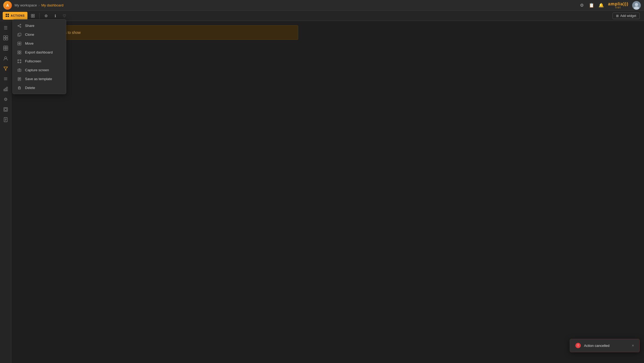 The image size is (644, 363). Describe the element at coordinates (43, 79) in the screenshot. I see `menu-item-template-label: Save as template` at that location.